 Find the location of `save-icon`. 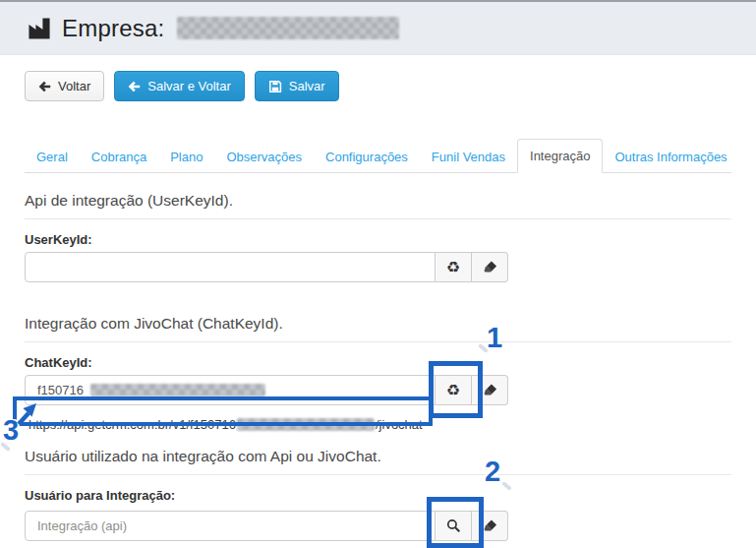

save-icon is located at coordinates (275, 87).